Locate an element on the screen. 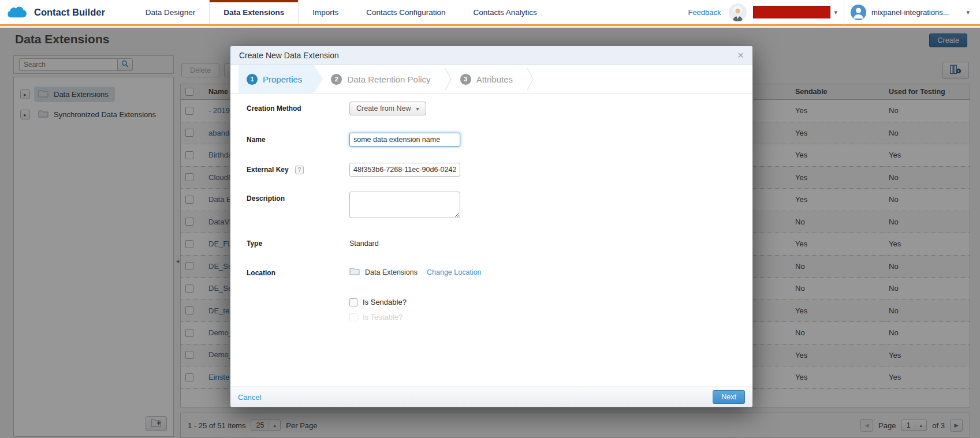  account-name: mixpanel-integrations... is located at coordinates (910, 13).